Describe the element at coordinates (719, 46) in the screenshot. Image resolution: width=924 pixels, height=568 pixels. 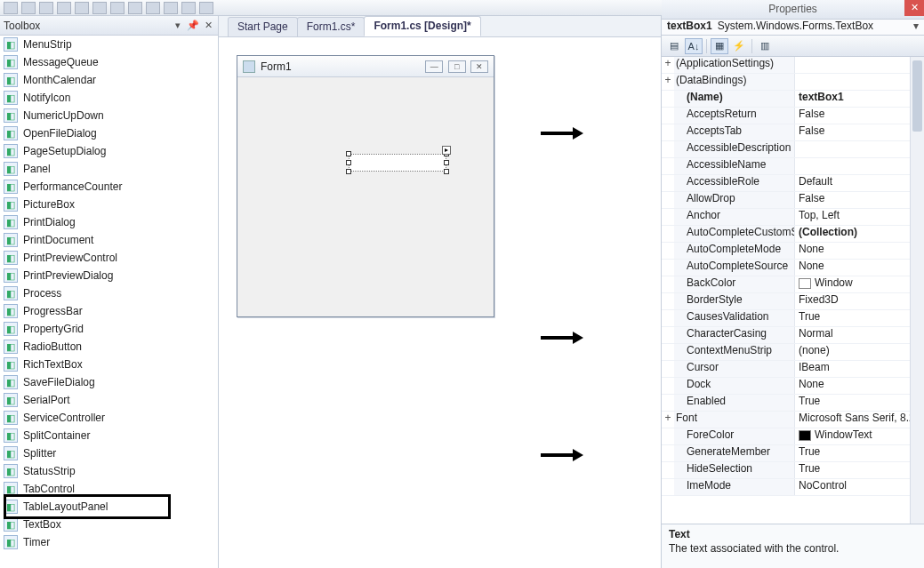
I see `properties-button: ▦` at that location.